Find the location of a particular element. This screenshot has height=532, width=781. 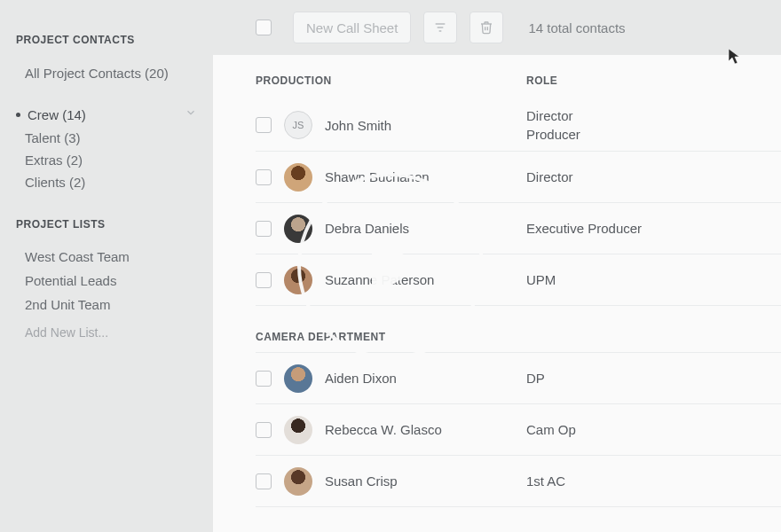

sidebar-heading-lists: PROJECT LISTS is located at coordinates (106, 224).